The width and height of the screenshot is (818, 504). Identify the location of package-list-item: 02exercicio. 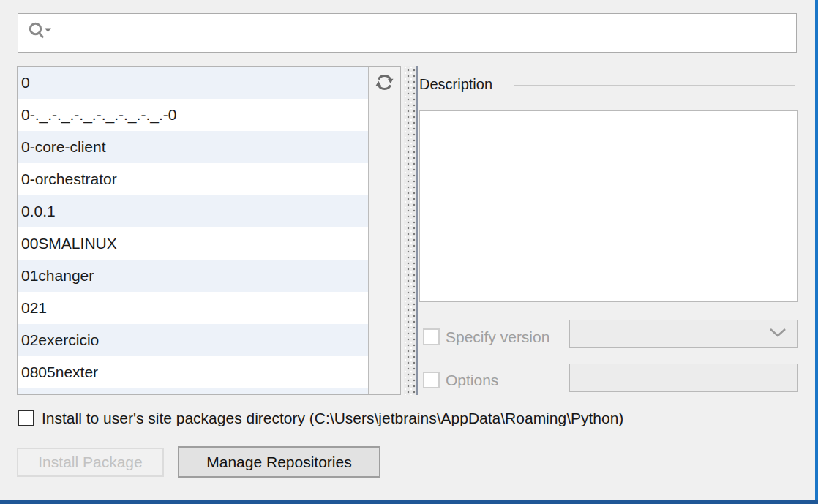
(193, 340).